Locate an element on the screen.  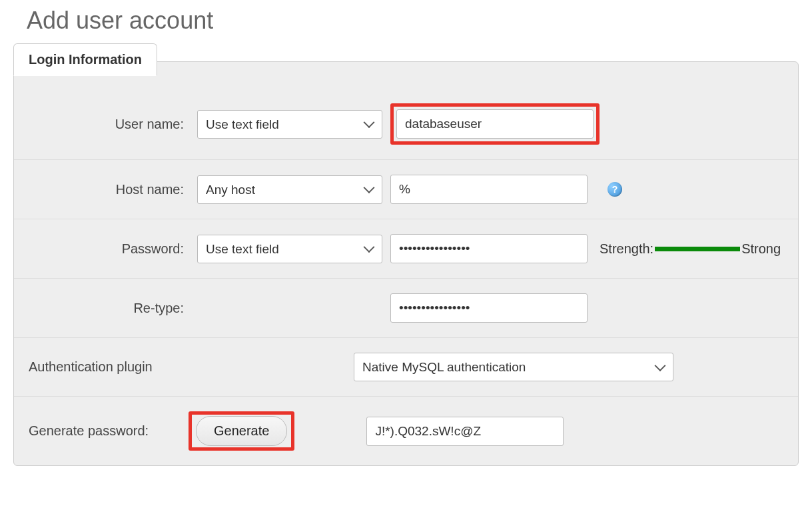
help-icon: ? is located at coordinates (615, 189).